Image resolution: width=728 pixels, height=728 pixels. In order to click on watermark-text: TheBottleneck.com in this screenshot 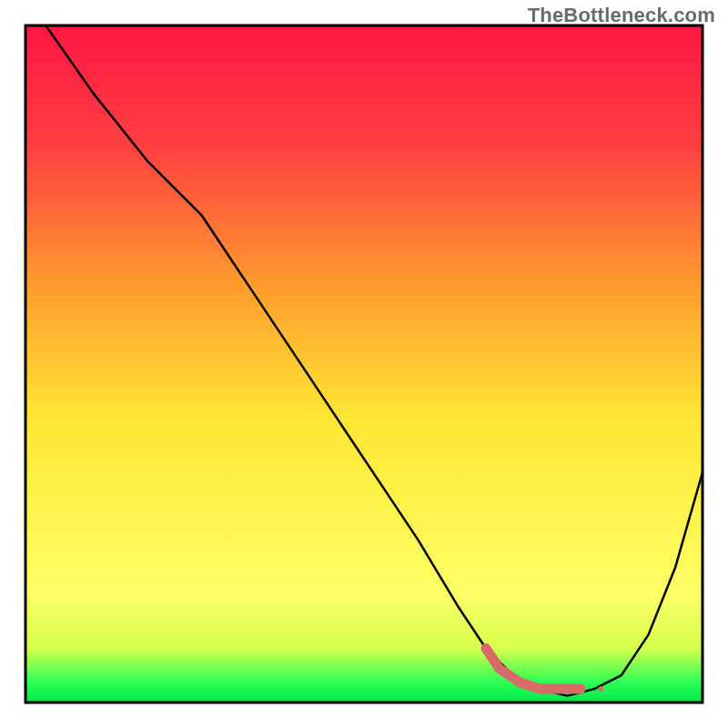, I will do `click(622, 15)`.